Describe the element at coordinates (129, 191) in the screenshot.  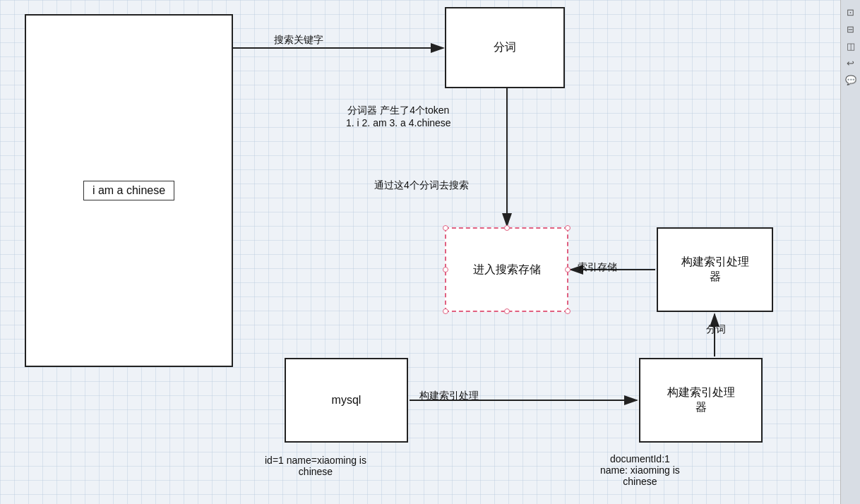
I see `query-inner-box: i am a chinese` at that location.